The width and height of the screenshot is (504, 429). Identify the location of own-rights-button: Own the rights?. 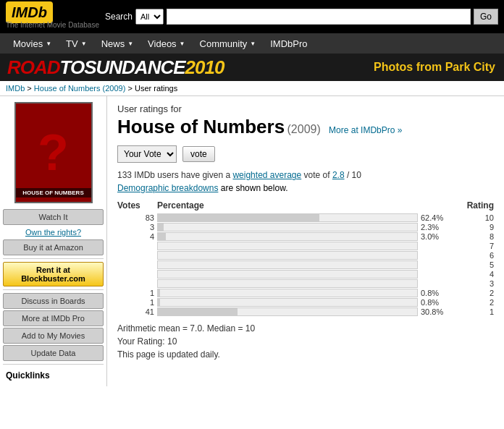
(54, 232).